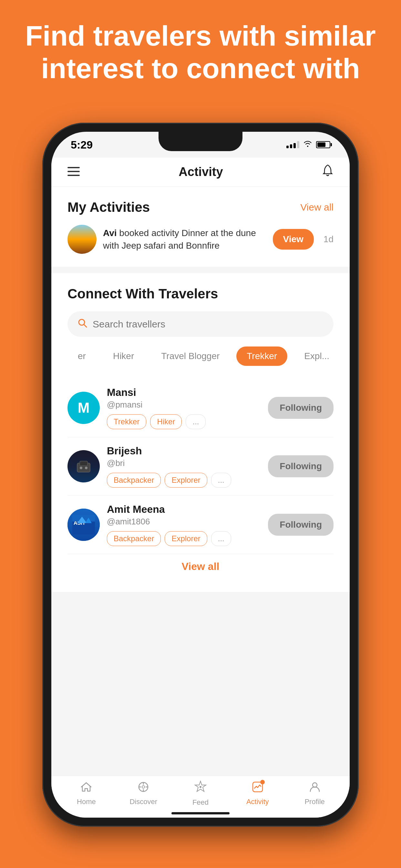 This screenshot has width=401, height=868. I want to click on activities-title: My Activities, so click(109, 207).